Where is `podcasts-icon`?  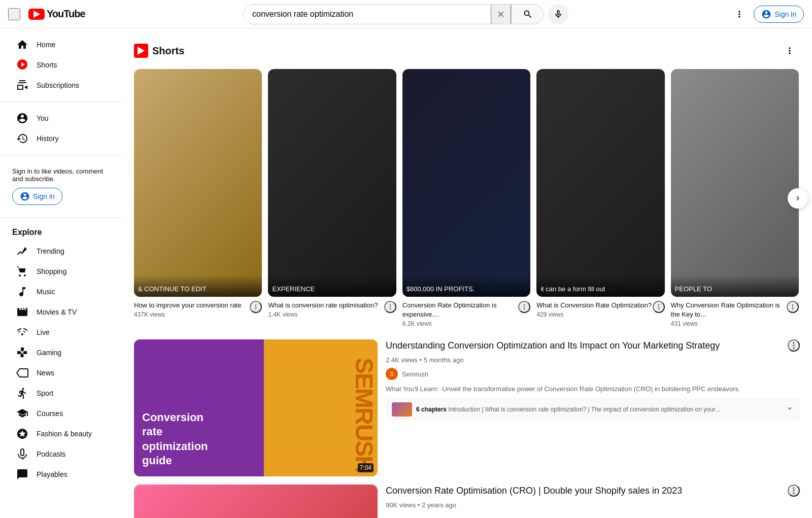 podcasts-icon is located at coordinates (22, 454).